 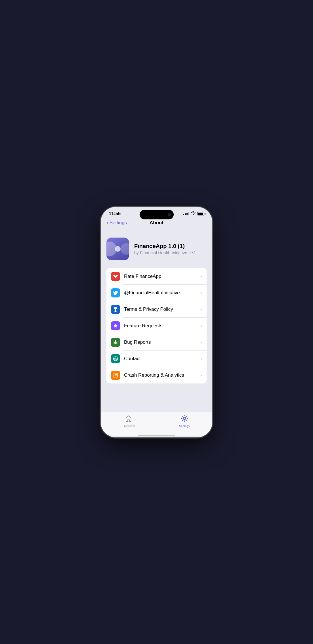 What do you see at coordinates (157, 320) in the screenshot?
I see `content-area: FinanceApp 1.0 (1) by Financial Health I…` at bounding box center [157, 320].